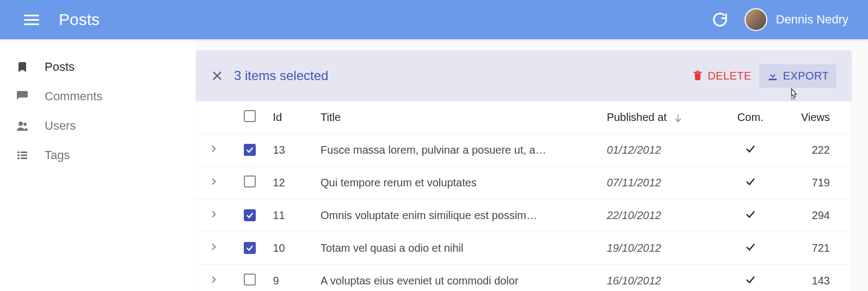  What do you see at coordinates (658, 248) in the screenshot?
I see `cell-published: 19/10/2012` at bounding box center [658, 248].